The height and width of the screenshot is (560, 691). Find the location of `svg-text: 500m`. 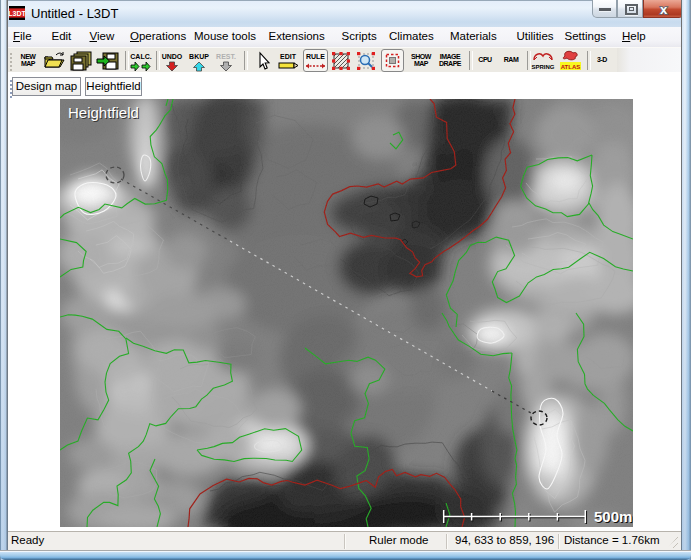

svg-text: 500m is located at coordinates (613, 516).